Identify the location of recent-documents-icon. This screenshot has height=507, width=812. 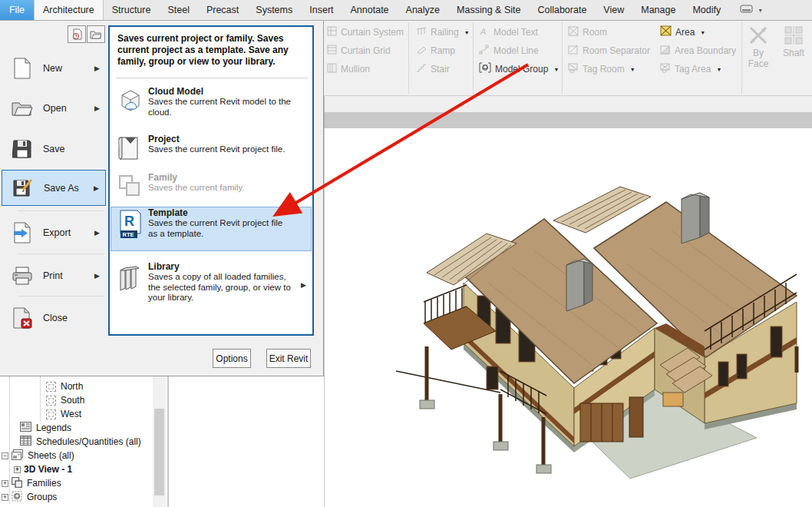
(77, 34).